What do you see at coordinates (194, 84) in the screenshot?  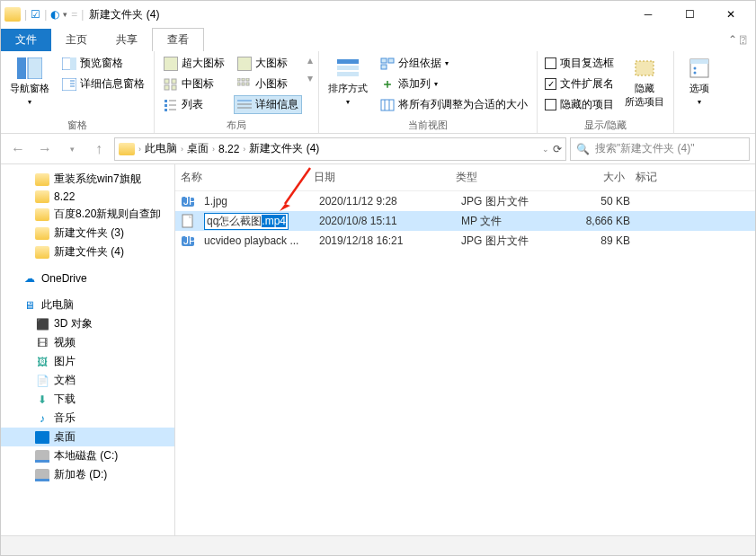 I see `layout-medium: 中图标` at bounding box center [194, 84].